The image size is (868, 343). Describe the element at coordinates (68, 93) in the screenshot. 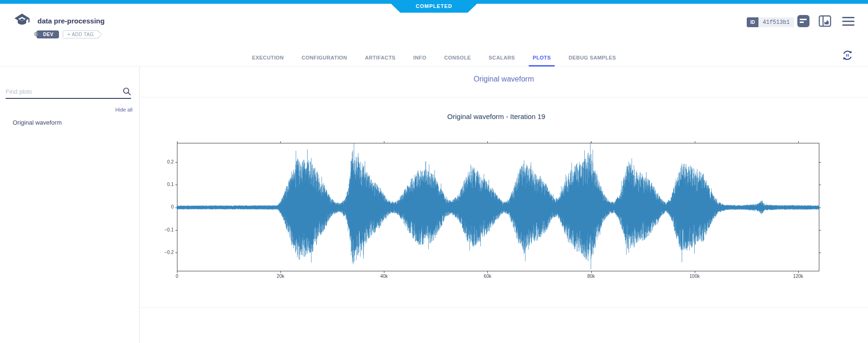

I see `plot-search` at that location.